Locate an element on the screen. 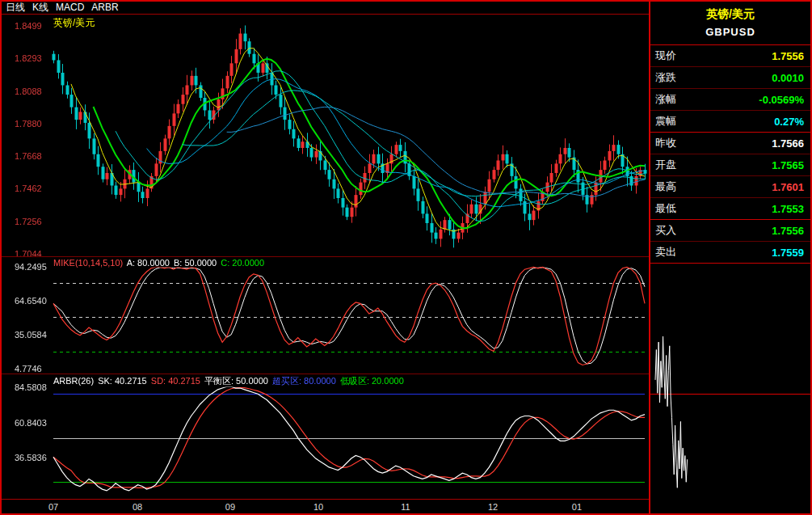  symbol-name-cn: 英镑/美元 is located at coordinates (730, 15).